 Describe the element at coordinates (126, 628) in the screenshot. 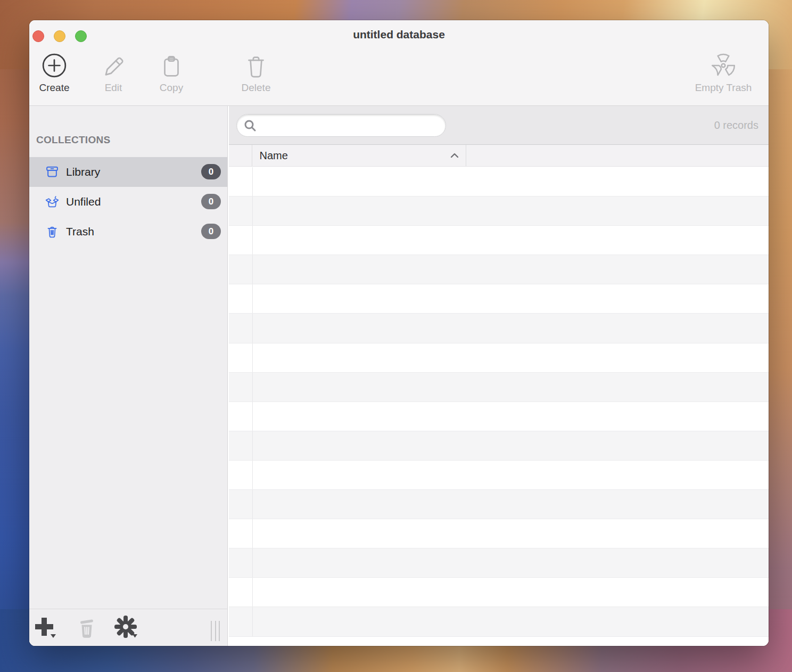

I see `actions-gear-button` at that location.